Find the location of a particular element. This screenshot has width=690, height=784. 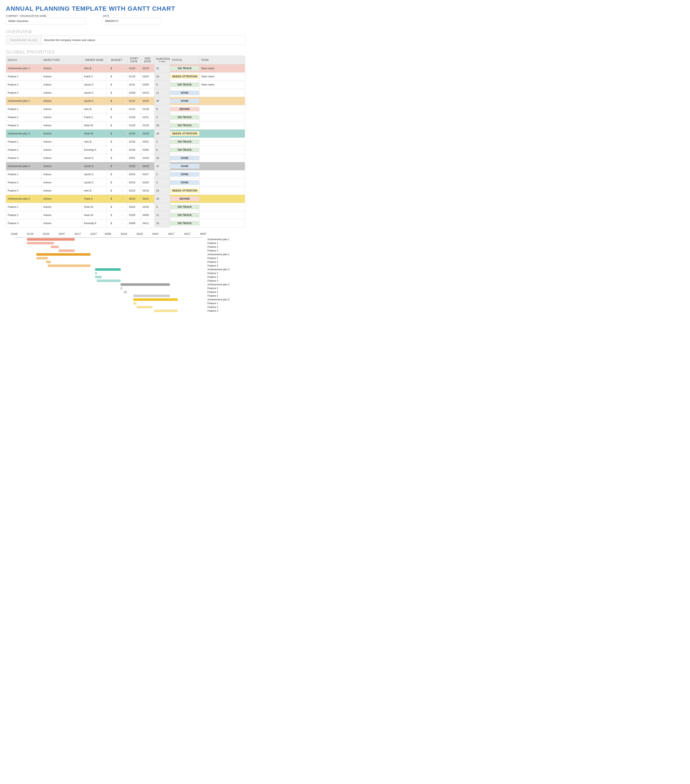

cell-owner: Frank C. is located at coordinates (94, 199).